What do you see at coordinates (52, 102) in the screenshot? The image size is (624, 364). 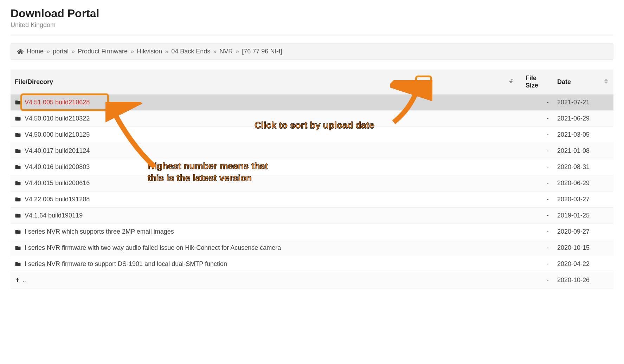 I see `folder-link: V4.51.005 build210628` at bounding box center [52, 102].